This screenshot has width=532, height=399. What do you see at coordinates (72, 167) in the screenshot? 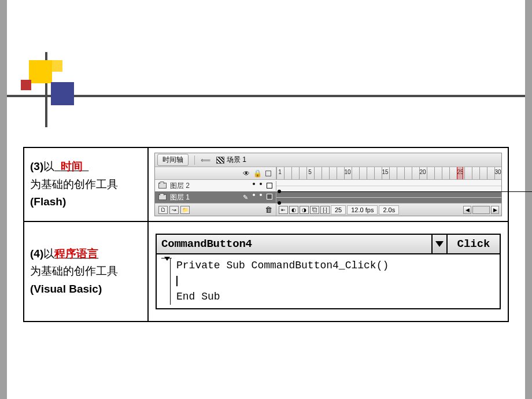
I see `row3-underline: 时间` at bounding box center [72, 167].